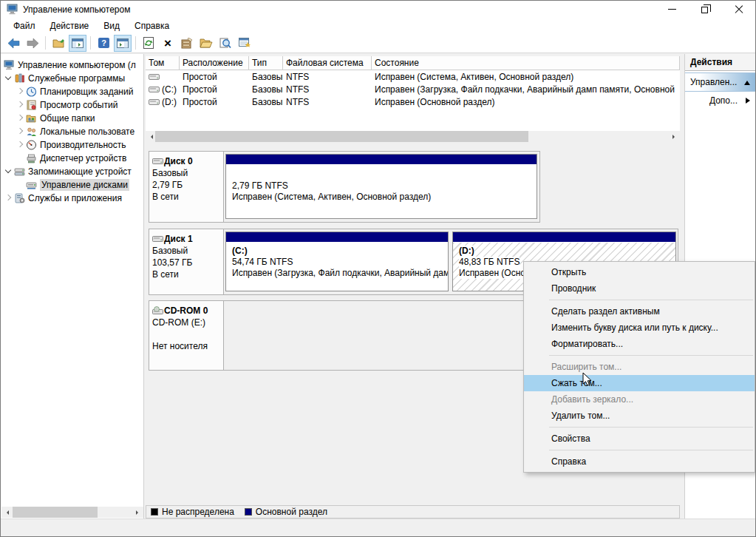  What do you see at coordinates (187, 173) in the screenshot?
I see `disk-type: Базовый` at bounding box center [187, 173].